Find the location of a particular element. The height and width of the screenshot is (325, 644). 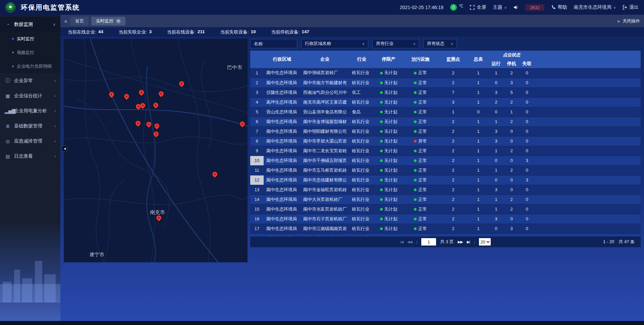

table-row: 5营山生态环境局营山县润丰食品有限公食品无计划正常10010 is located at coordinates (445, 112).